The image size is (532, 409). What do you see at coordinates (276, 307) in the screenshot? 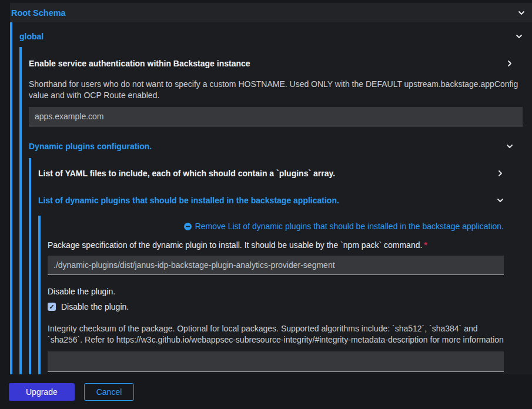
I see `disable-plugin-checkbox-row: ✓ Disable the plugin.` at bounding box center [276, 307].